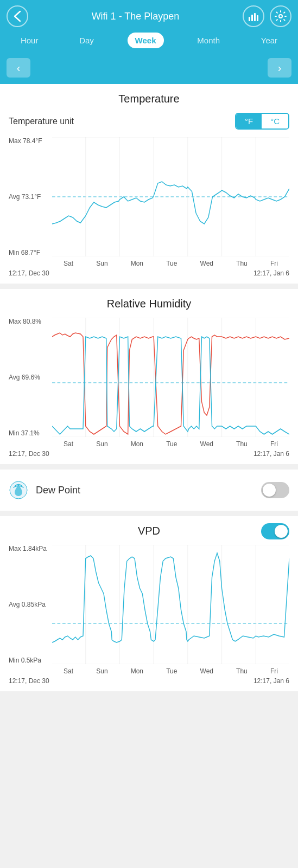  I want to click on hum-mon: Mon, so click(137, 444).